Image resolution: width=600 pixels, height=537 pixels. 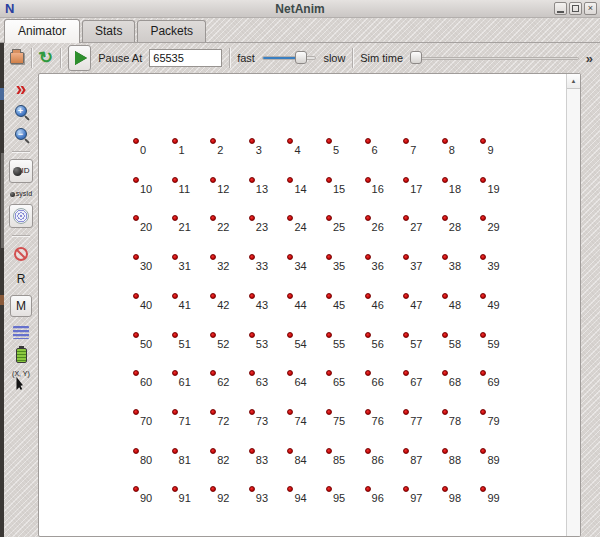 What do you see at coordinates (21, 216) in the screenshot?
I see `show-trajectory-button` at bounding box center [21, 216].